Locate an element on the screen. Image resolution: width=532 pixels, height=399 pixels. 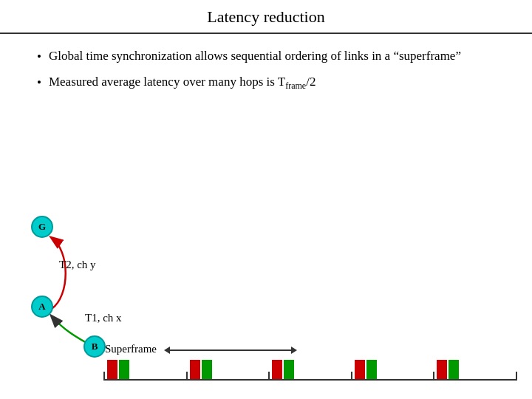
timeline-container is located at coordinates (310, 370).